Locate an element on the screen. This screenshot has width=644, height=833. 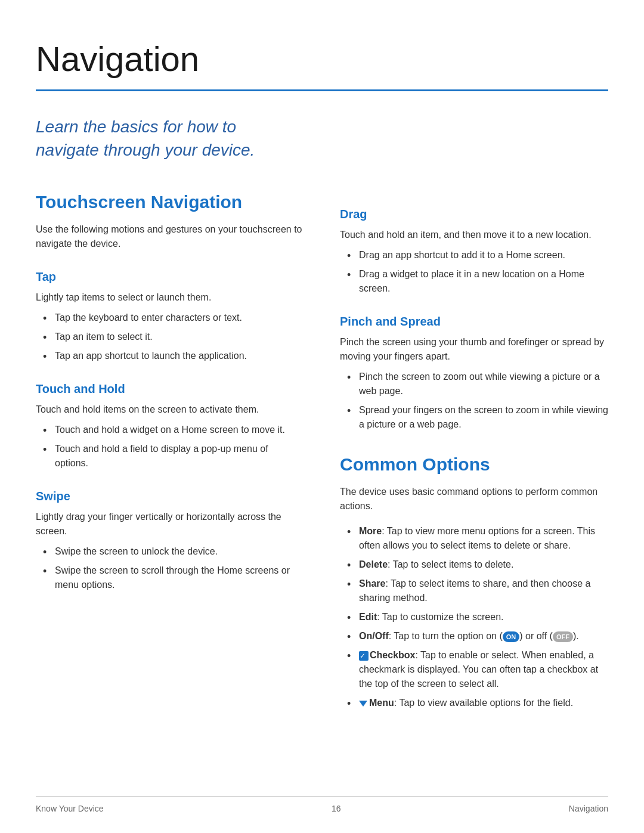
pinch-spread-desc: Pinch the screen using your thumb and fo… is located at coordinates (474, 349).